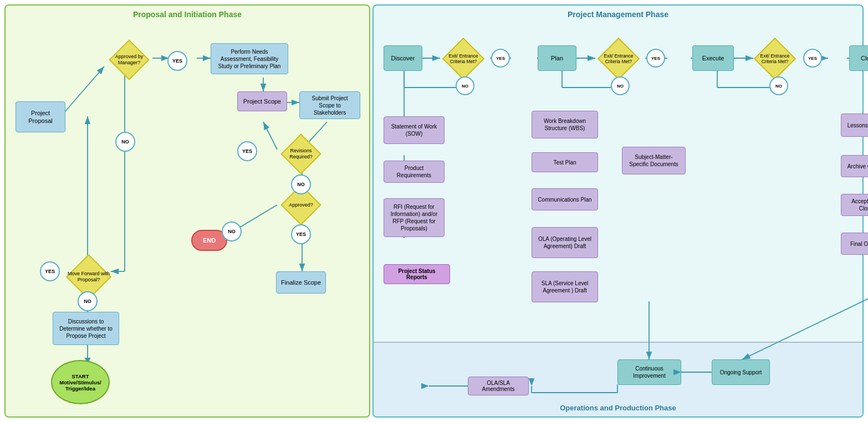  I want to click on no1-circle: NO, so click(125, 142).